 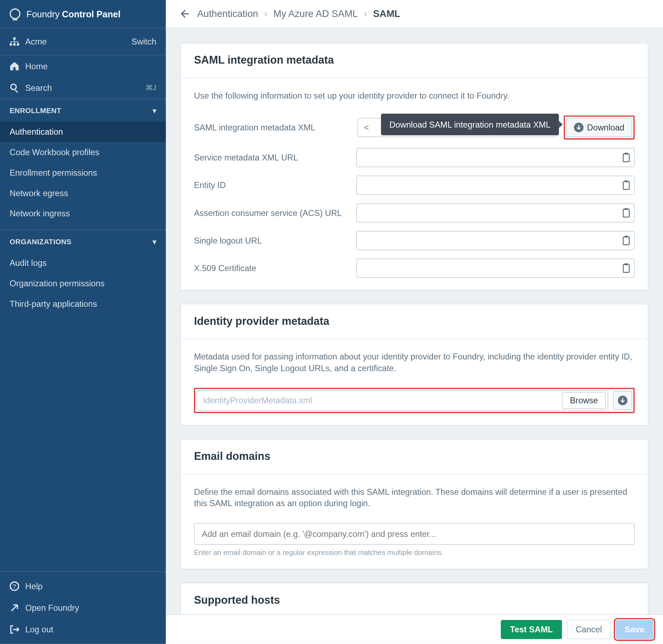 What do you see at coordinates (496, 212) in the screenshot?
I see `input-acs-url` at bounding box center [496, 212].